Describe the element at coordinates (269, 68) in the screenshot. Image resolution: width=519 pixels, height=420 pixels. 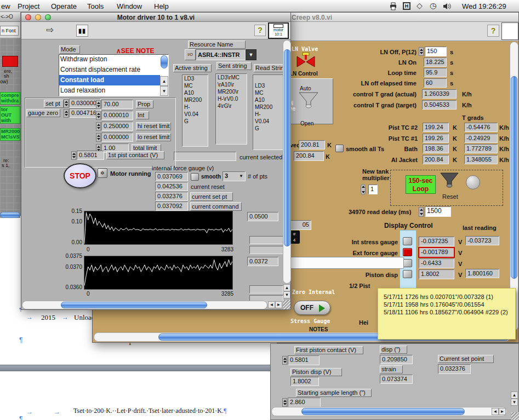
I see `read-string-header: Read String` at that location.